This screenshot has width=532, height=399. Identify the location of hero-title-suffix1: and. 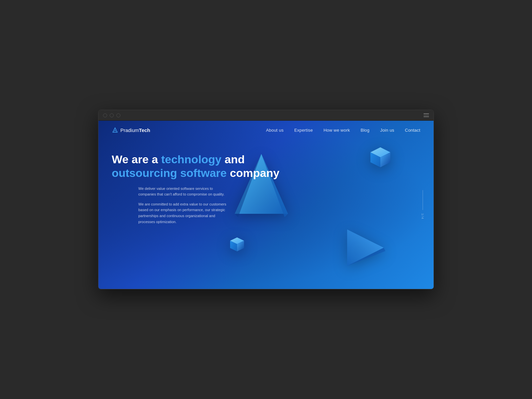
(233, 159).